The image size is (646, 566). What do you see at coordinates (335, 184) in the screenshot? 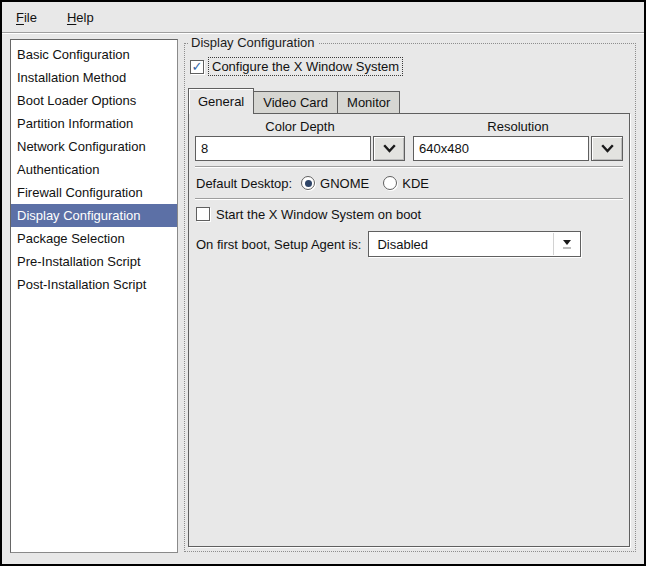
I see `gnome-radio-option: GNOME` at bounding box center [335, 184].